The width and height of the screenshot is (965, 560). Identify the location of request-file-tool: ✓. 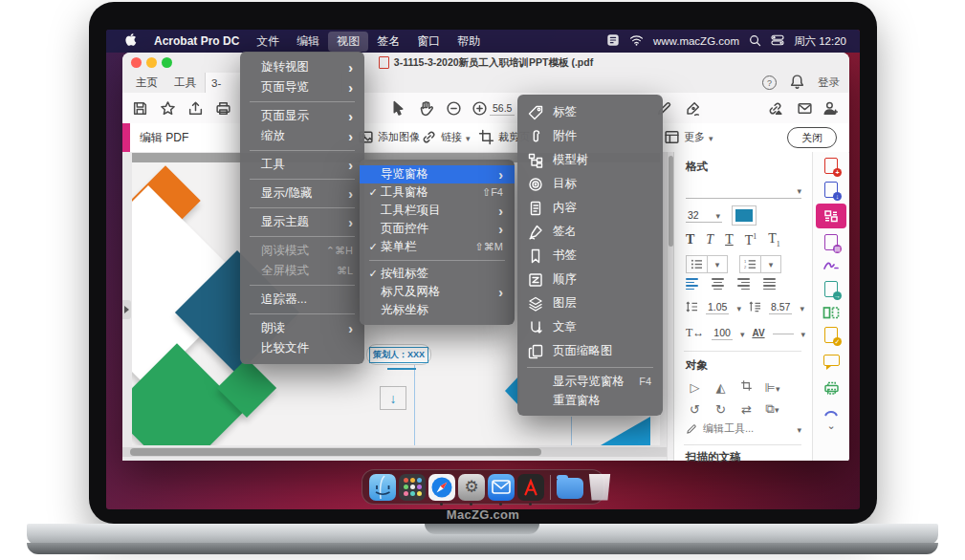
(831, 334).